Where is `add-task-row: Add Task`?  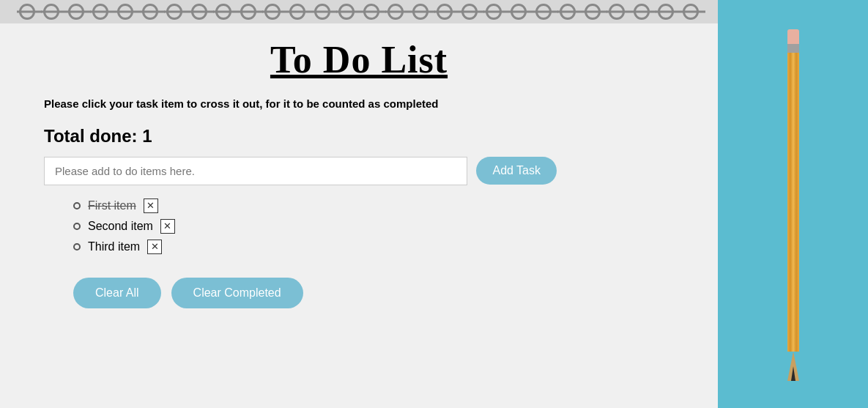
add-task-row: Add Task is located at coordinates (300, 171).